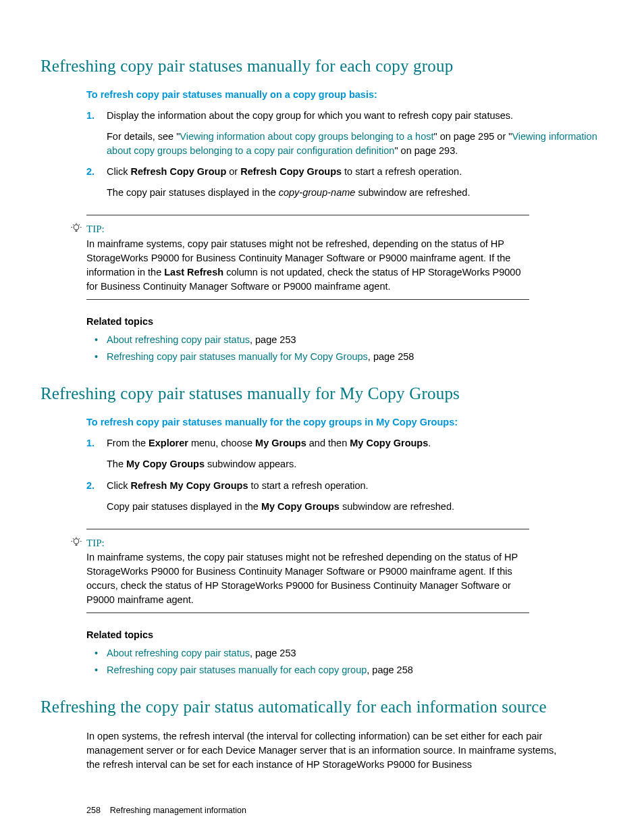  I want to click on instruction-text: To refresh copy pair statuses manually o…, so click(345, 95).